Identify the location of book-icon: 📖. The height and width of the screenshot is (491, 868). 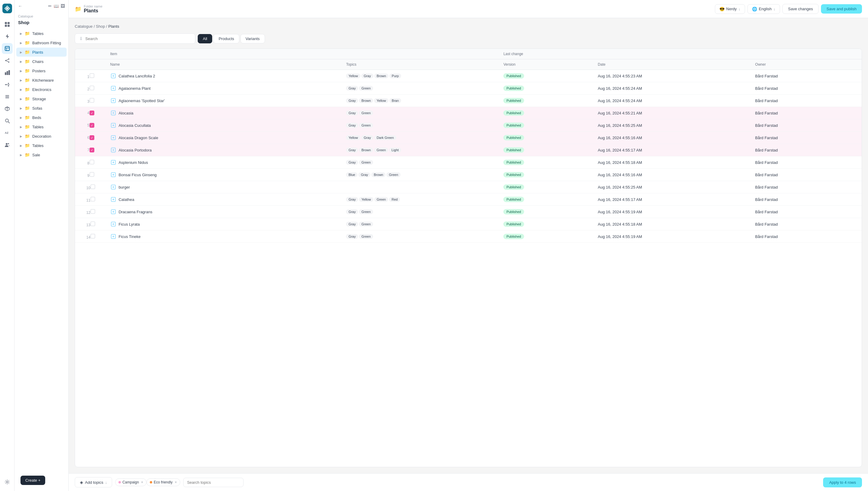
(56, 6).